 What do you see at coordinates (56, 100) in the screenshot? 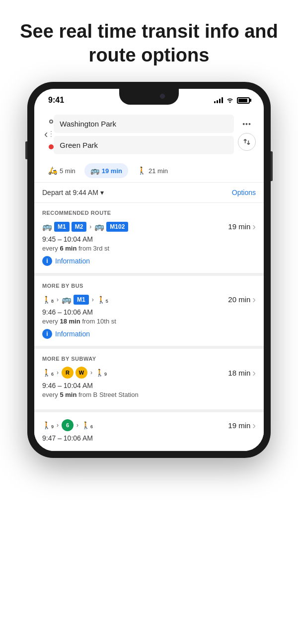
I see `status-time: 9:41` at bounding box center [56, 100].